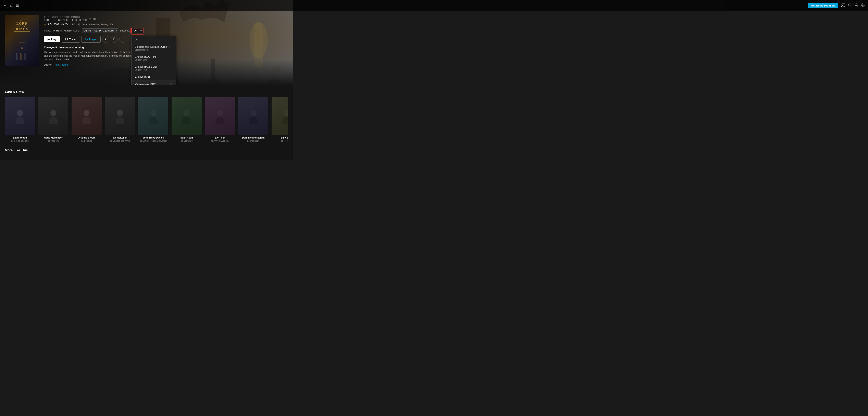 The width and height of the screenshot is (868, 416). Describe the element at coordinates (253, 138) in the screenshot. I see `cast-name-7: Dominic Monaghan` at that location.